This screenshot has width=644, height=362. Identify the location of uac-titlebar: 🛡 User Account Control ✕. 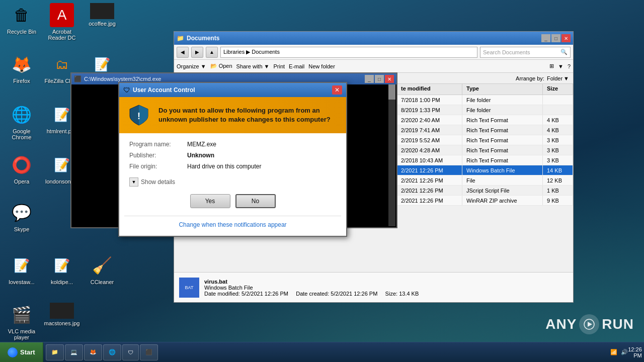
(232, 90).